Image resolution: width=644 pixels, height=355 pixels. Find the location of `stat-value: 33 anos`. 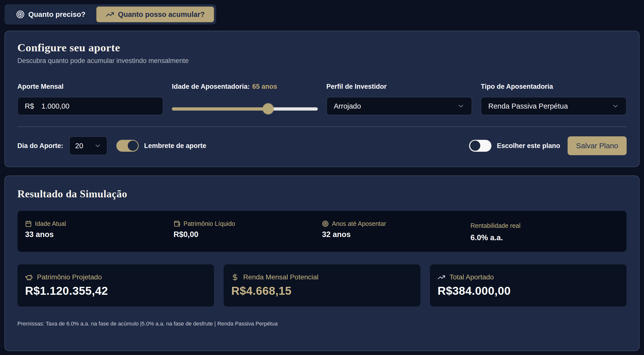

stat-value: 33 anos is located at coordinates (100, 235).